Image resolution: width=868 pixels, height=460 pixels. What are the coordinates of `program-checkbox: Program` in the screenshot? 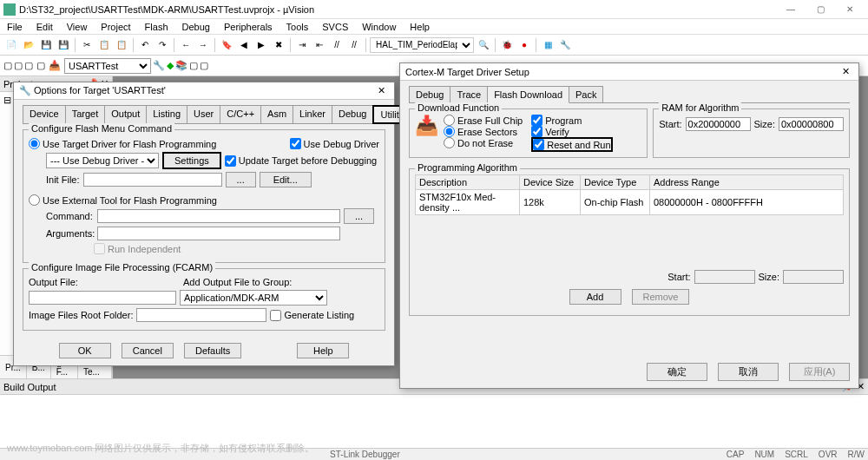 It's located at (571, 120).